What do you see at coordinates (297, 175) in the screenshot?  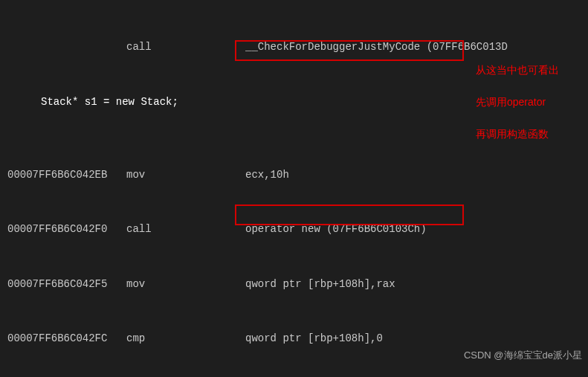 I see `asm-row: 00007FF6B6C042EBmovecx,10h` at bounding box center [297, 175].